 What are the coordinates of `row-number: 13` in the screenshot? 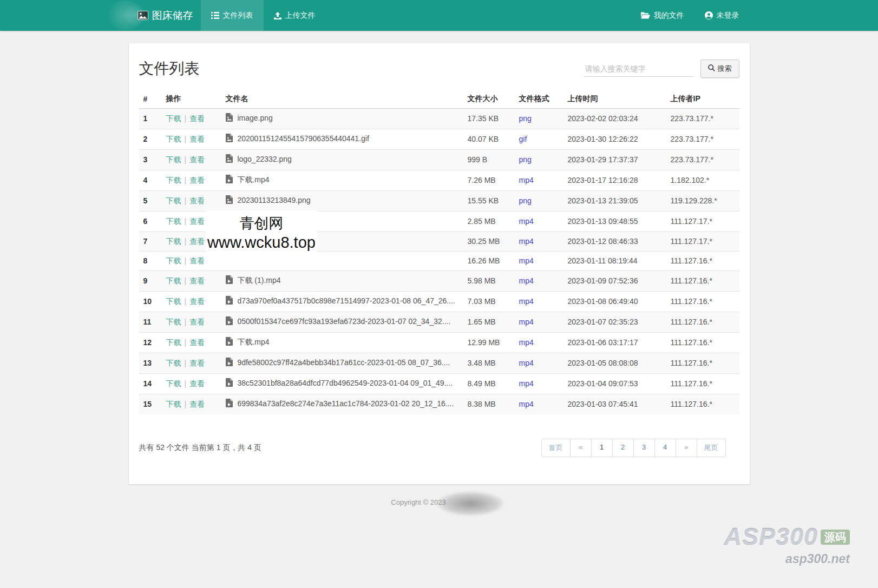 It's located at (150, 364).